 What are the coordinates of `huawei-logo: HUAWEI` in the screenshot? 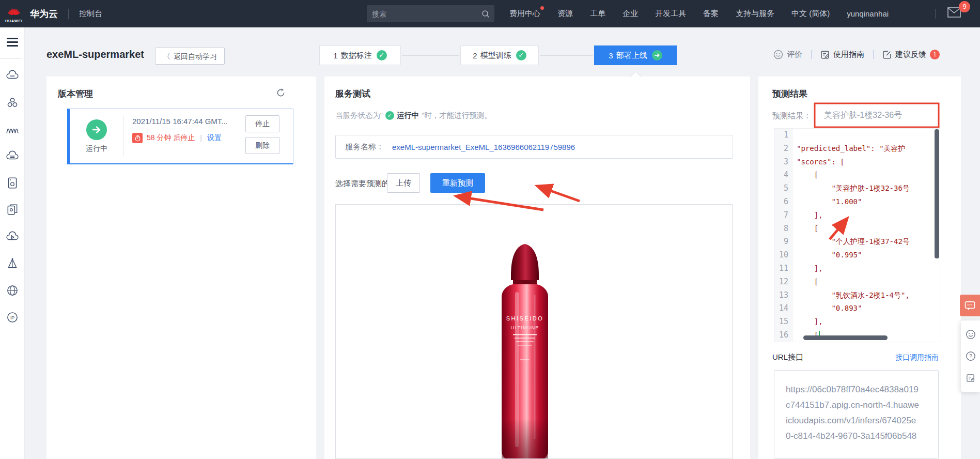 It's located at (14, 14).